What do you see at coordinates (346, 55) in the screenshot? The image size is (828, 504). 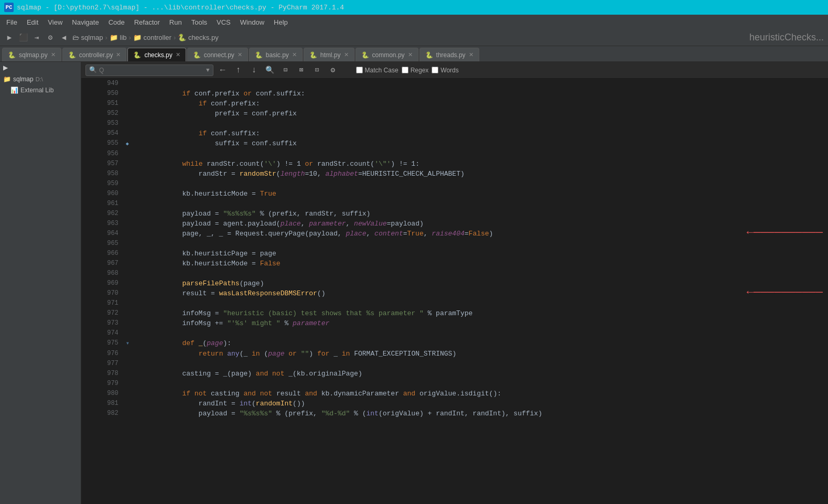 I see `tab-close-html: ✕` at bounding box center [346, 55].